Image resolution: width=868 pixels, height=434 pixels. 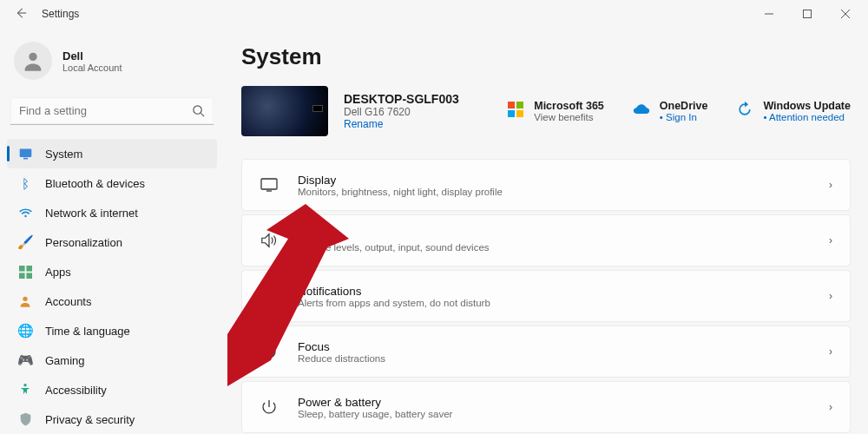 I want to click on sidebar-item-accounts: Accounts, so click(x=112, y=301).